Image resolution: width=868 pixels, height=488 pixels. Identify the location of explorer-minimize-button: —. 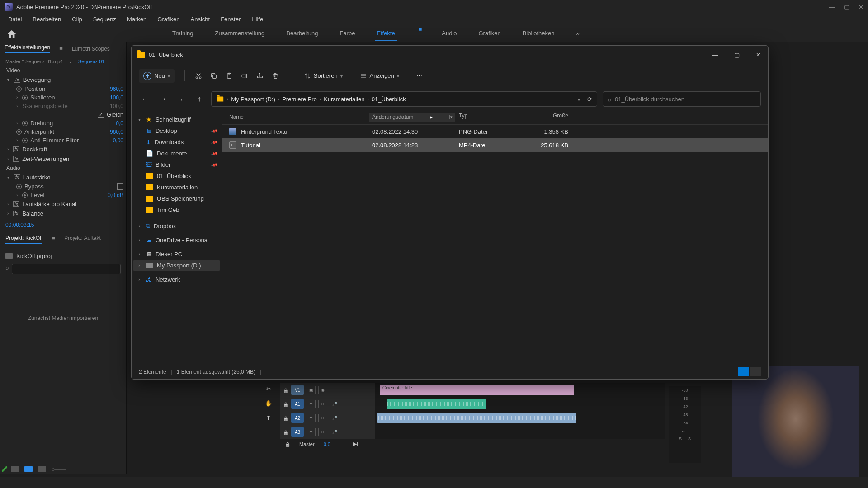
(715, 55).